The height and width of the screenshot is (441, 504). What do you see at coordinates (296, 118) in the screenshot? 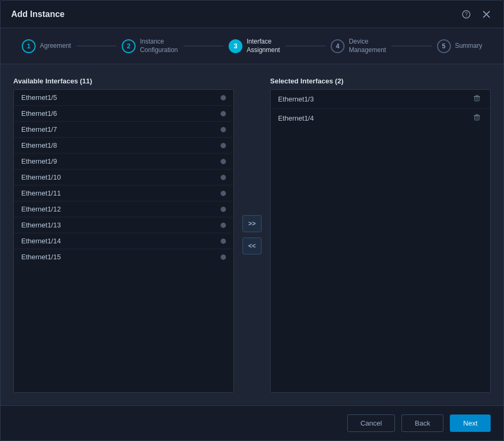
I see `interface-name: Ethernet1/4` at bounding box center [296, 118].